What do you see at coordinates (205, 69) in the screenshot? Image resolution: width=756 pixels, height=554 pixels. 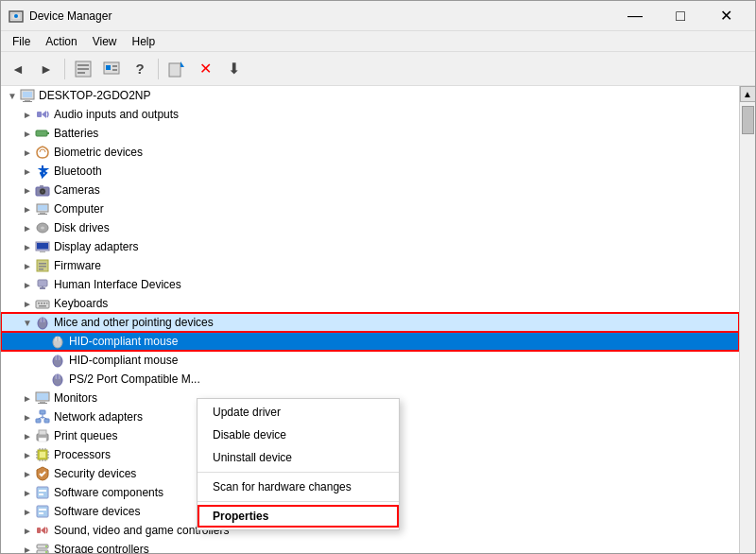 I see `uninstall-toolbar-button: ✕` at bounding box center [205, 69].